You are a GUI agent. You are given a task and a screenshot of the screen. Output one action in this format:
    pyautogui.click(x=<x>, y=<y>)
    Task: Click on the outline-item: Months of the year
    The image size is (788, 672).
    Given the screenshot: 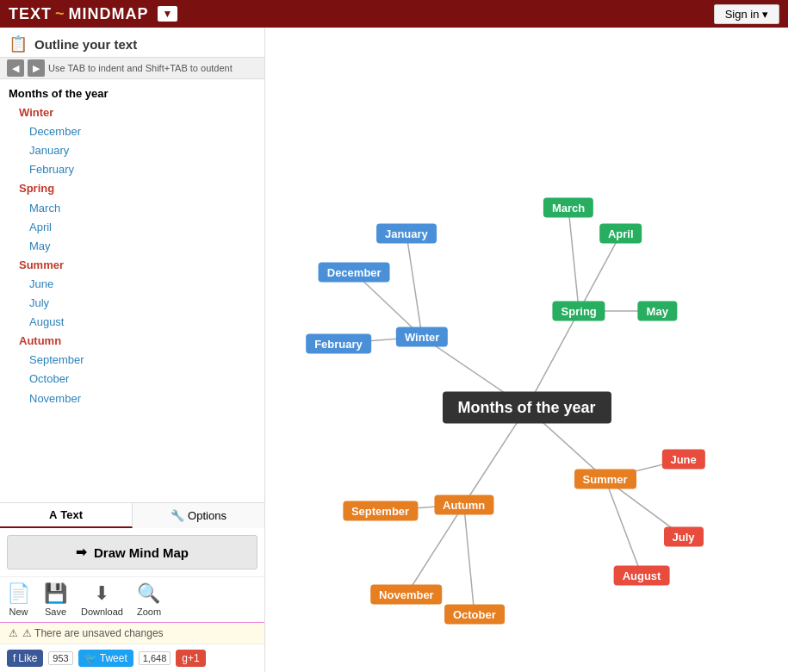 What is the action you would take?
    pyautogui.click(x=133, y=94)
    